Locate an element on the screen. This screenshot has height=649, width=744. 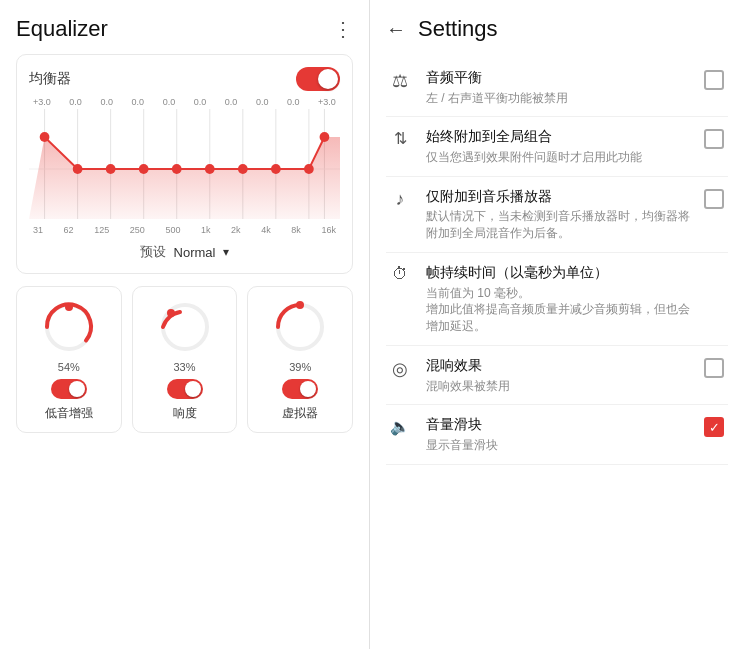
audio-balance-text: 音频平衡 左 / 右声道平衡功能被禁用 is located at coordinates (559, 87).